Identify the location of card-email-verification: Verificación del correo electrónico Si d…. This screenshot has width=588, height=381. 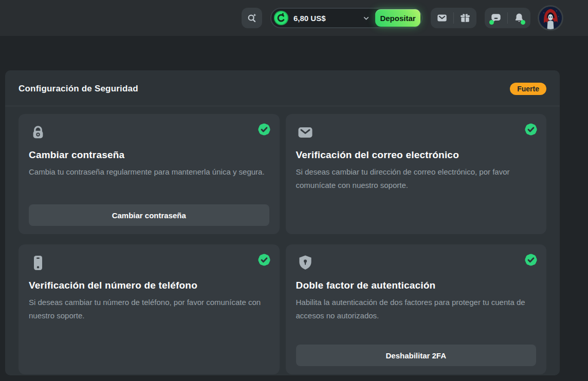
(416, 174).